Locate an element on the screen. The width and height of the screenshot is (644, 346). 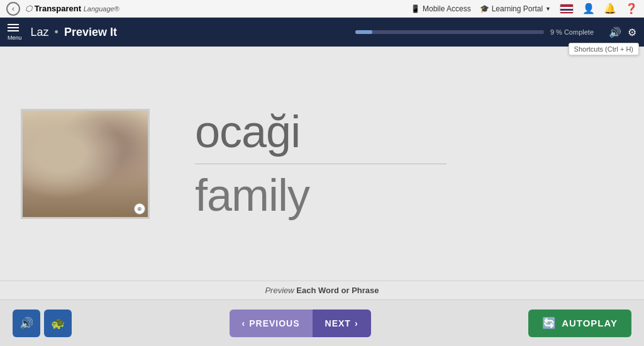
english-word: family is located at coordinates (252, 195).